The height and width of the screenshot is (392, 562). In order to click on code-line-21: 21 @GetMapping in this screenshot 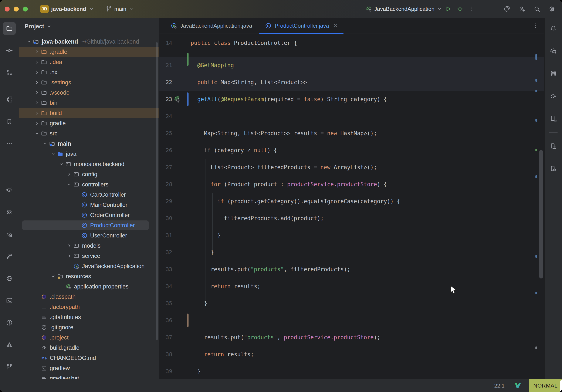, I will do `click(352, 65)`.